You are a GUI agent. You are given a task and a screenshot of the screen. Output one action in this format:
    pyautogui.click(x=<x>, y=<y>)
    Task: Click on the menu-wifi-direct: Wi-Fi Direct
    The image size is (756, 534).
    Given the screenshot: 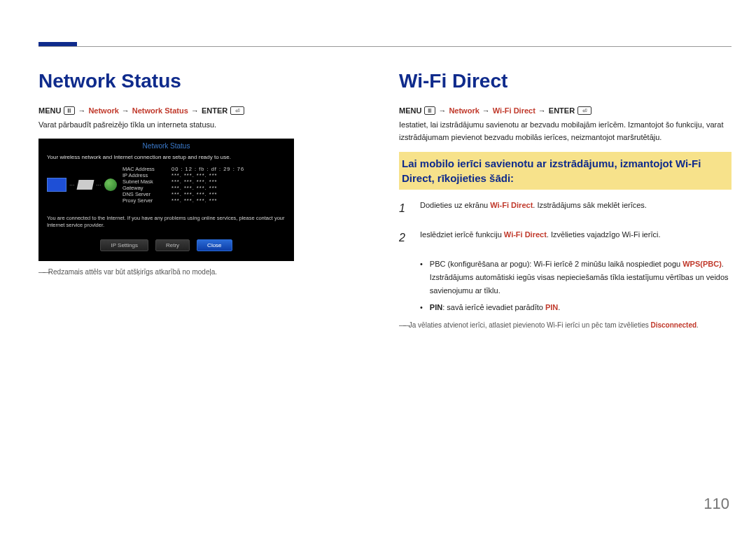 What is the action you would take?
    pyautogui.click(x=514, y=111)
    